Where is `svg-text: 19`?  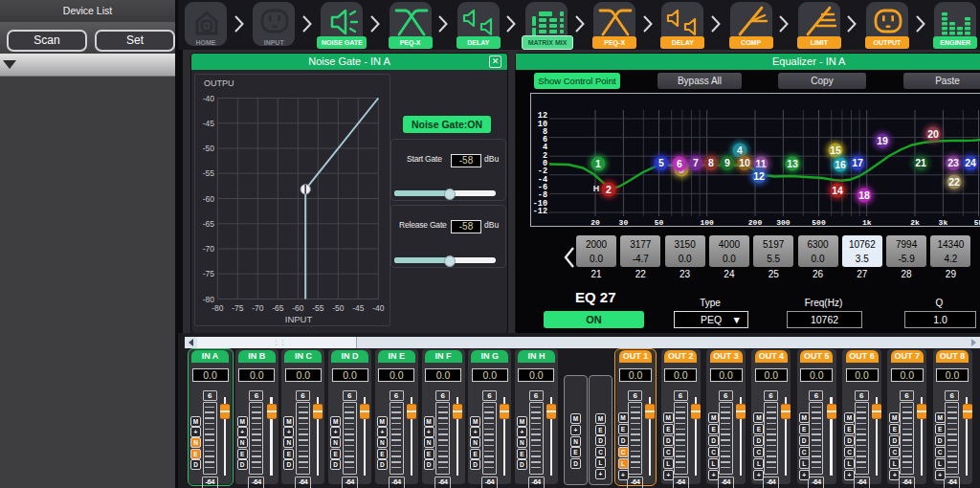
svg-text: 19 is located at coordinates (882, 141).